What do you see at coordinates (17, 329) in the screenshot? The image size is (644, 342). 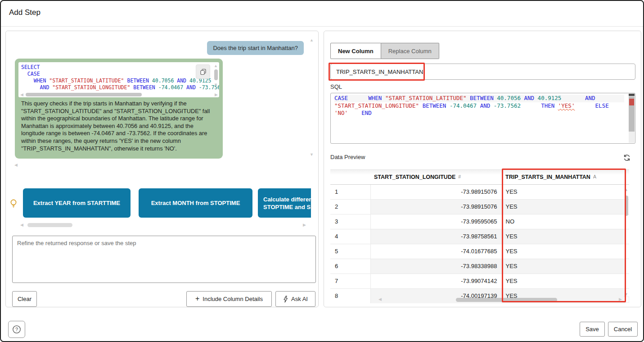 I see `help-button: ?` at bounding box center [17, 329].